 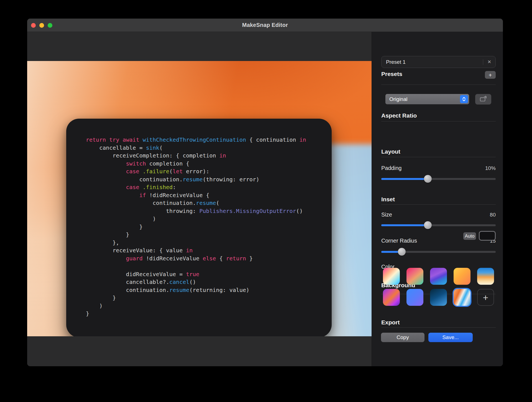 What do you see at coordinates (493, 215) in the screenshot?
I see `size-value: 80` at bounding box center [493, 215].